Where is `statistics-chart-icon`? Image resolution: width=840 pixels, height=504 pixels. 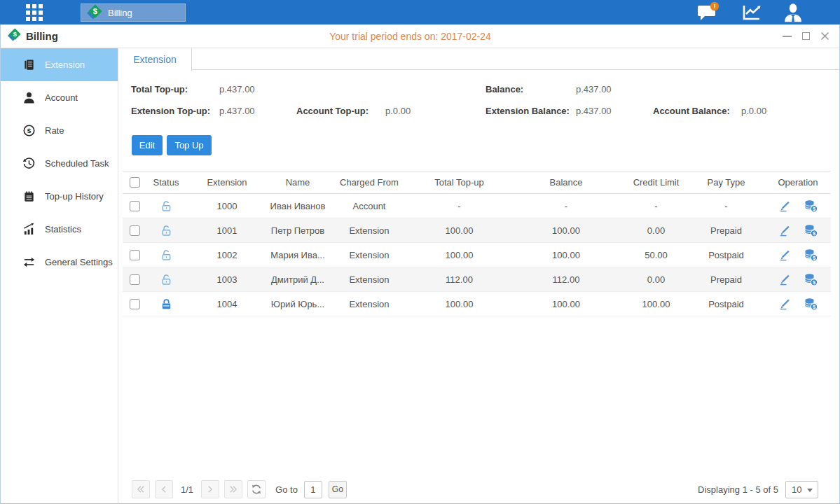
statistics-chart-icon is located at coordinates (751, 13).